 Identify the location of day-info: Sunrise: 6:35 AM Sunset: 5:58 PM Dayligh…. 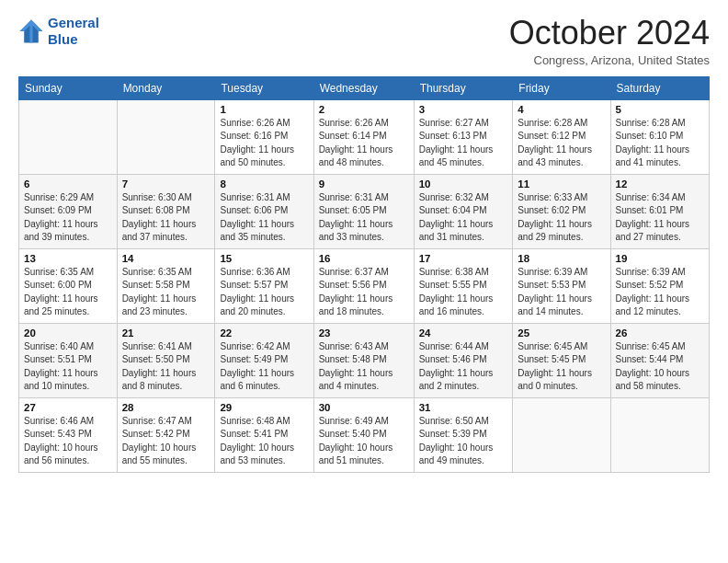
(166, 293).